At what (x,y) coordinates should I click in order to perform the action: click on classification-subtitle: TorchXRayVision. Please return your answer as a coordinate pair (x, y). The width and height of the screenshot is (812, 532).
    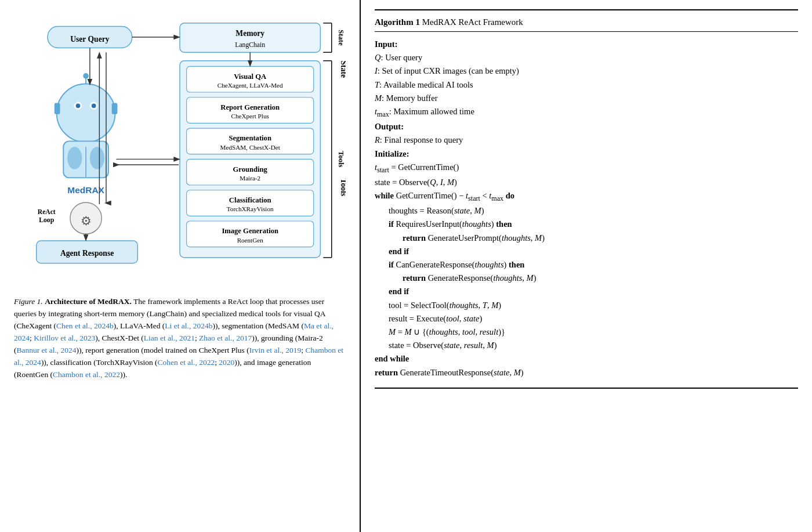
    Looking at the image, I should click on (251, 209).